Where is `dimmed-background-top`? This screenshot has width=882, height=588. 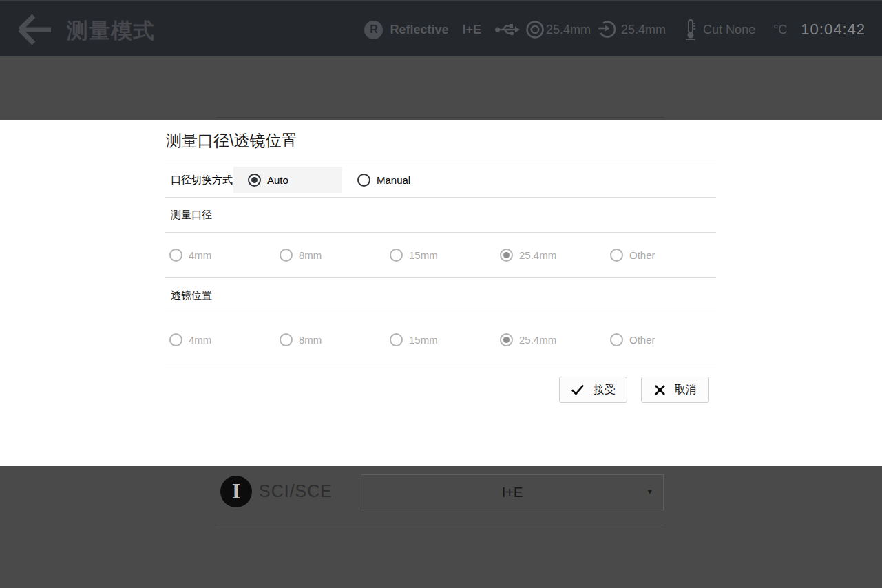
dimmed-background-top is located at coordinates (441, 88).